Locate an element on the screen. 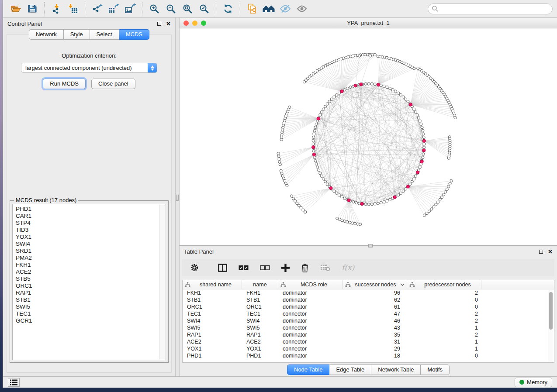 The image size is (557, 392). table-scrollbar is located at coordinates (550, 326).